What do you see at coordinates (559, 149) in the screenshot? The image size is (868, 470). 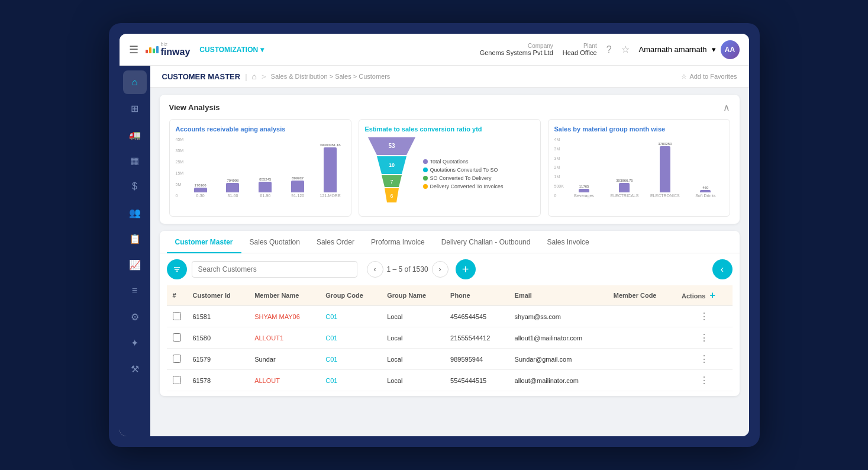 I see `y-label: 3M` at bounding box center [559, 149].